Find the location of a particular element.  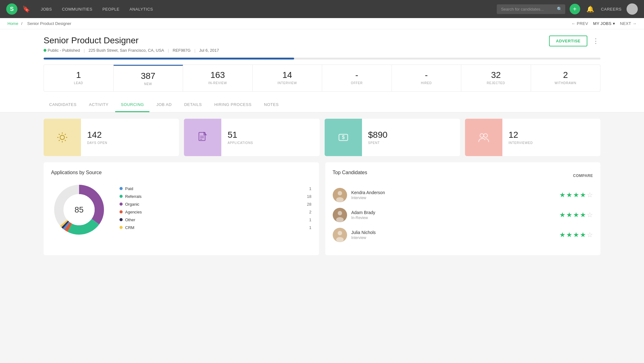

applications-chart-card: Applications by Source is located at coordinates (181, 209).